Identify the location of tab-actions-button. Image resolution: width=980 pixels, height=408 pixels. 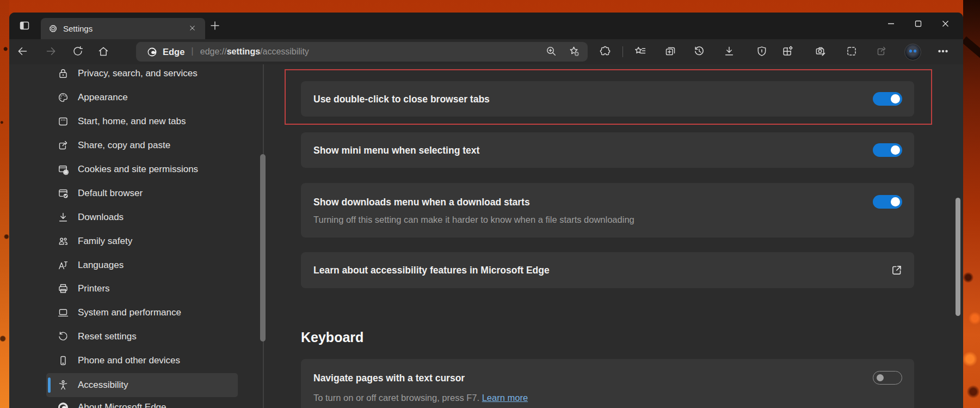
(24, 26).